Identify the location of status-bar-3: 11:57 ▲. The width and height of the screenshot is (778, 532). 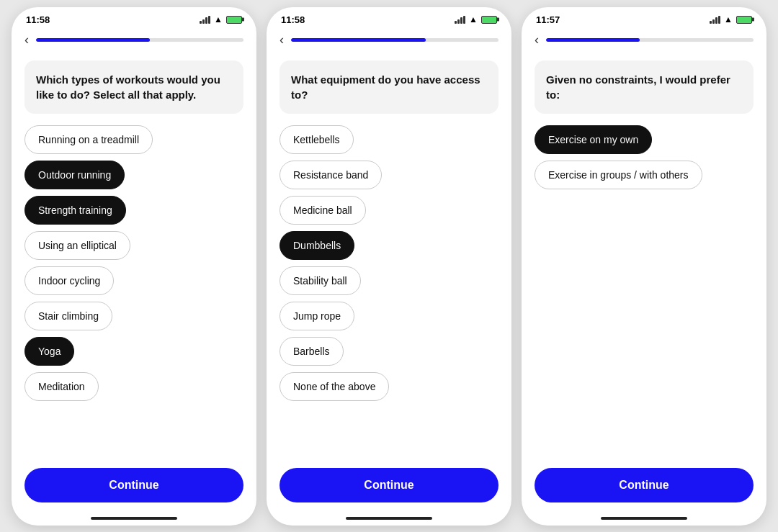
(644, 19).